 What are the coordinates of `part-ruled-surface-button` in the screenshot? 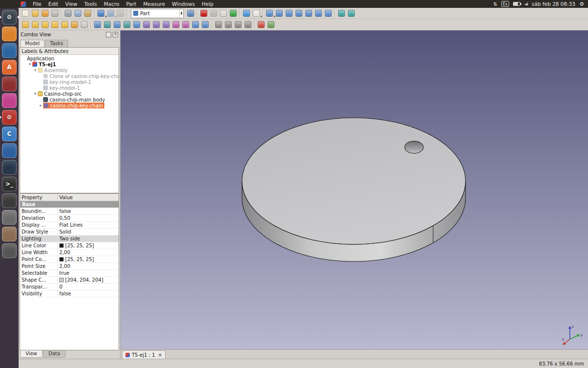 It's located at (147, 25).